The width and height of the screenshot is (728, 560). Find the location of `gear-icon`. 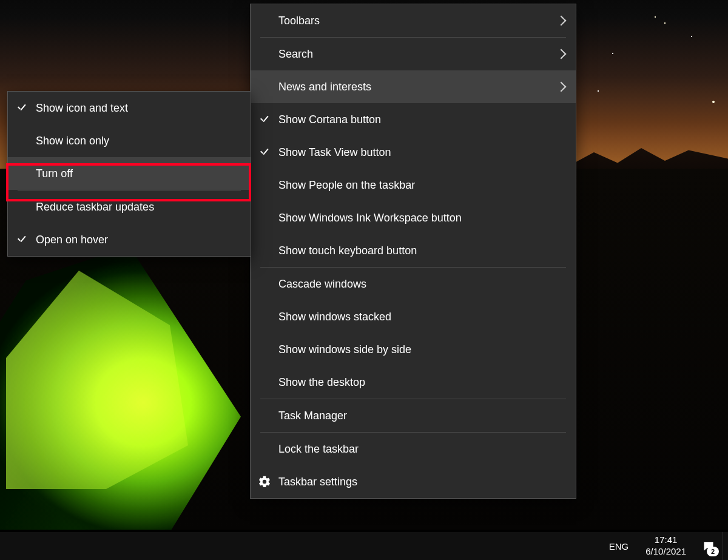

gear-icon is located at coordinates (265, 482).